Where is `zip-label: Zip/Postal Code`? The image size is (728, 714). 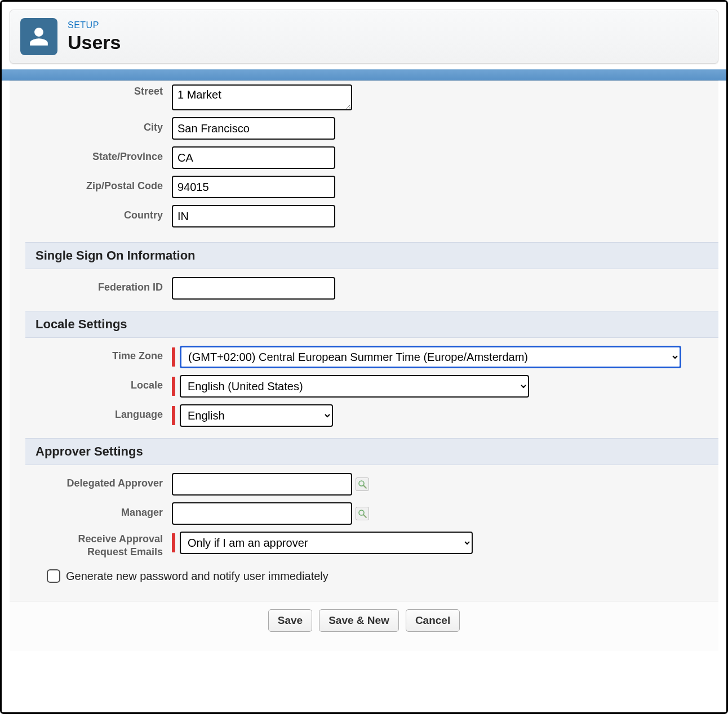
zip-label: Zip/Postal Code is located at coordinates (99, 184).